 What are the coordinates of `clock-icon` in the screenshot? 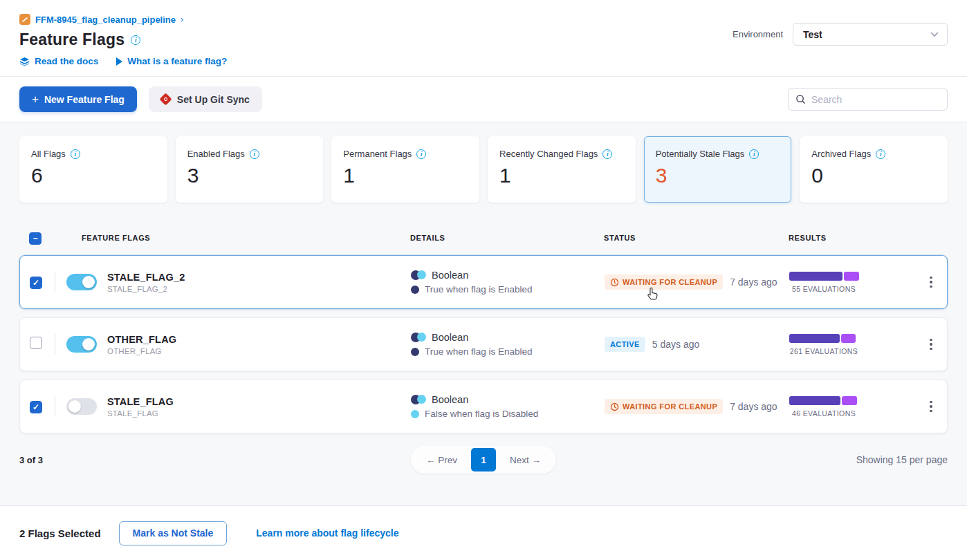 It's located at (614, 407).